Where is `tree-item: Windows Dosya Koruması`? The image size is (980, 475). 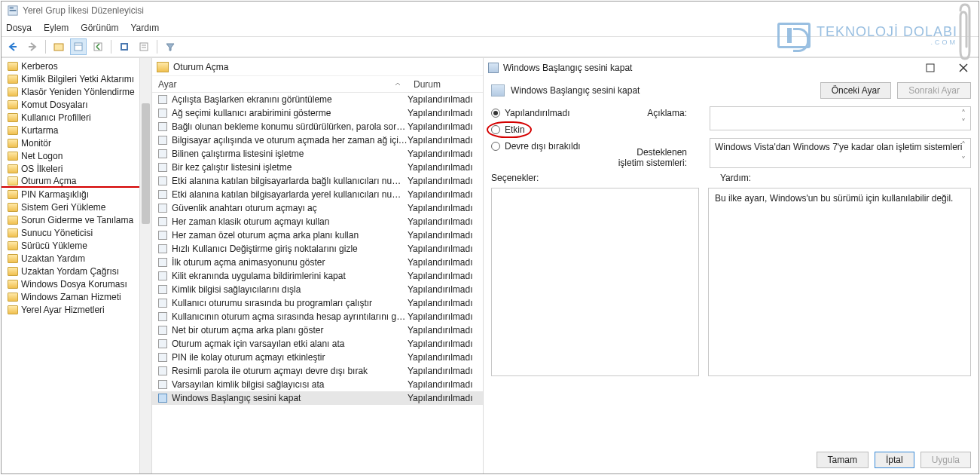 tree-item: Windows Dosya Koruması is located at coordinates (77, 283).